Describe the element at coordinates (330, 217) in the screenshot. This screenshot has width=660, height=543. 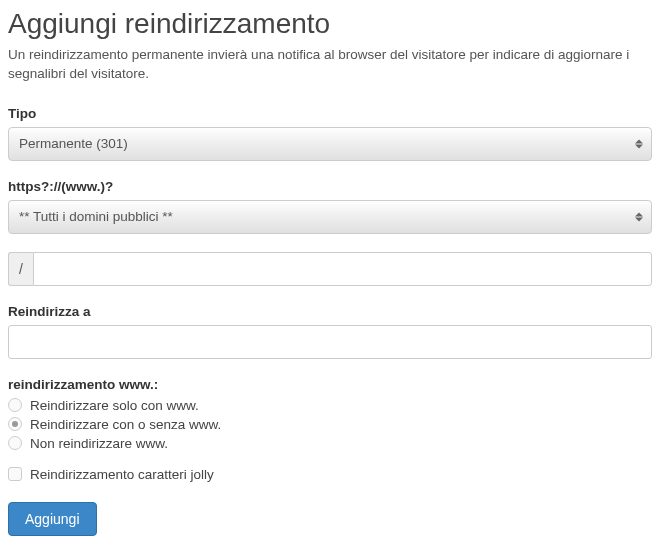
I see `domain-select: ** Tutti i domini pubblici **` at that location.